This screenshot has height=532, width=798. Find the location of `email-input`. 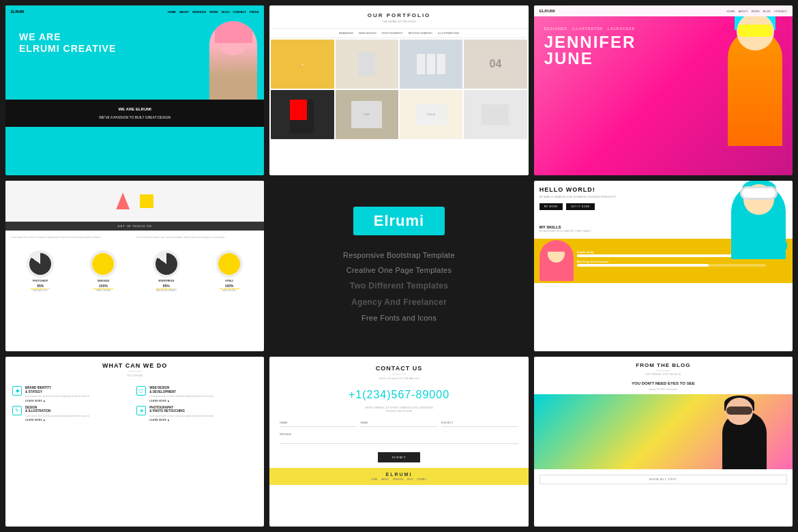

email-input is located at coordinates (398, 423).